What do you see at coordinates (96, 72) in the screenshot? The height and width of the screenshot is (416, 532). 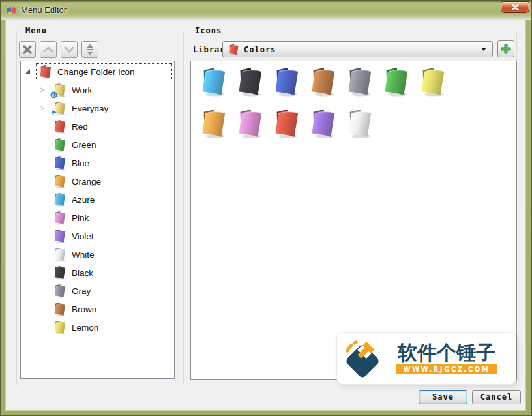 I see `tree-item-label: Change Folder Icon` at bounding box center [96, 72].